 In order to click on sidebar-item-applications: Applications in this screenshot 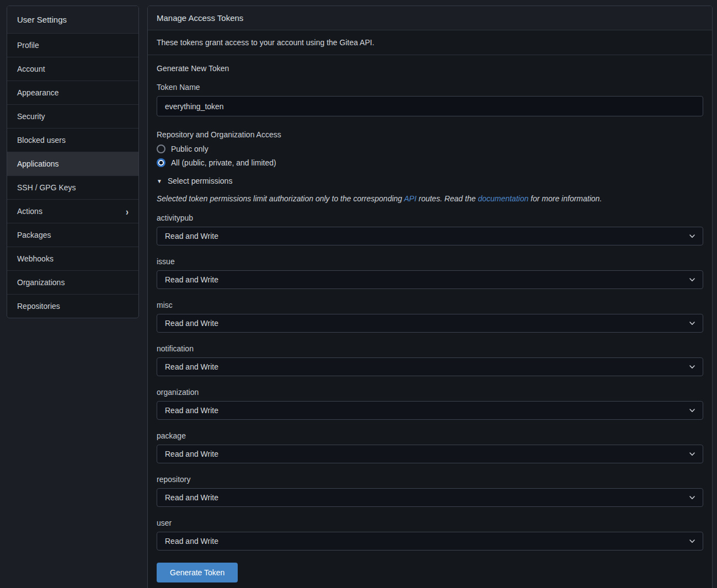, I will do `click(73, 163)`.